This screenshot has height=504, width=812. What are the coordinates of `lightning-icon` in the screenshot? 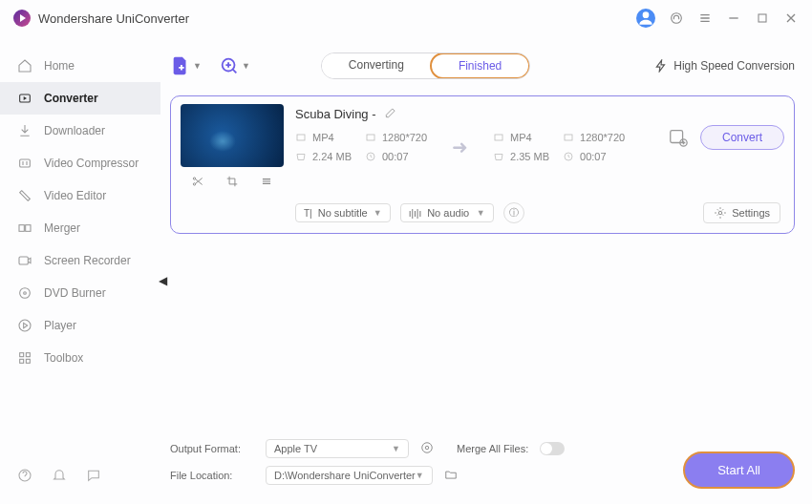 It's located at (661, 66).